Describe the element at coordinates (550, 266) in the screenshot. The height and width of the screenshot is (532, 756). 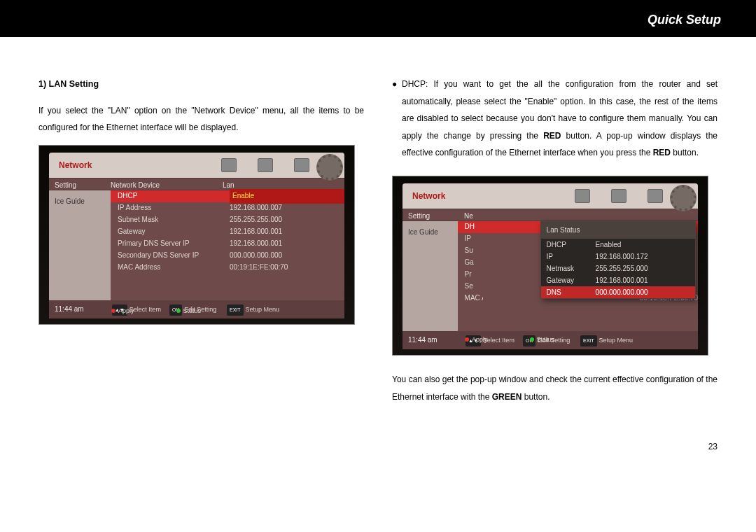
I see `screenshot-lan-status-popup: Network Setting Ne Ice Guide` at that location.